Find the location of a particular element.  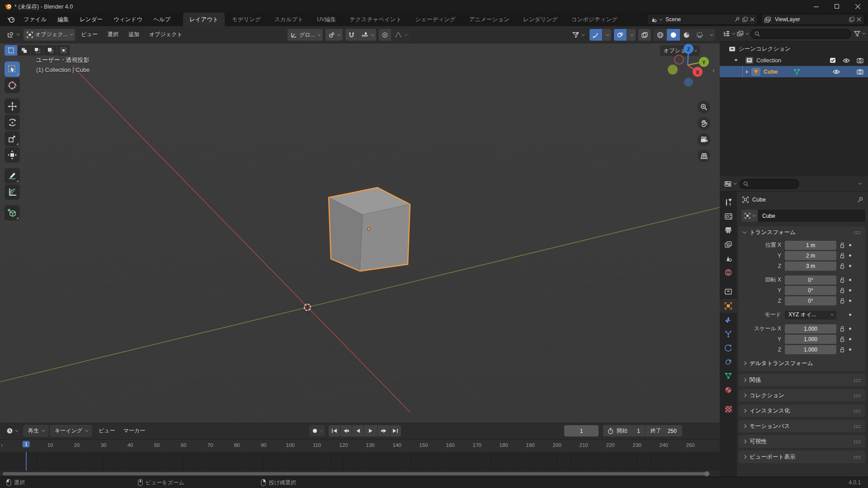

loc-x-field: 1 m is located at coordinates (811, 245).